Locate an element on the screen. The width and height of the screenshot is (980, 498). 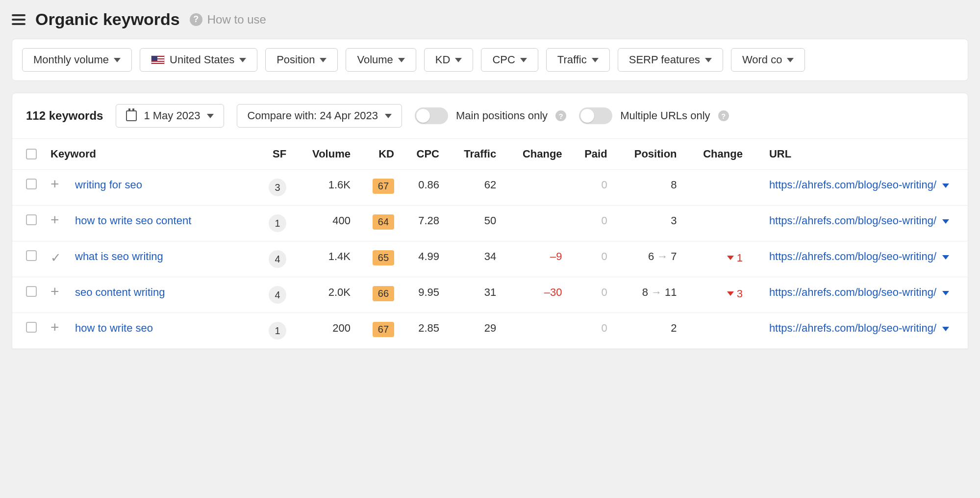
col-position: Position is located at coordinates (649, 154).